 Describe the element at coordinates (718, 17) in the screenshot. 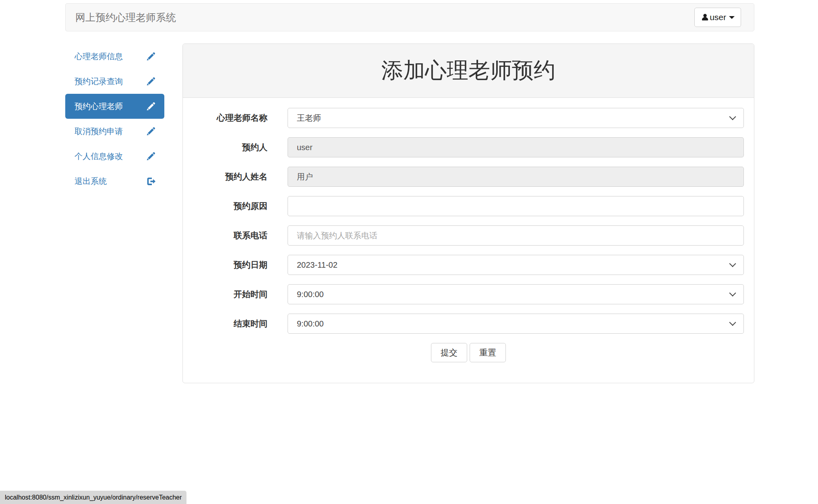

I see `user-menu-label: user` at that location.